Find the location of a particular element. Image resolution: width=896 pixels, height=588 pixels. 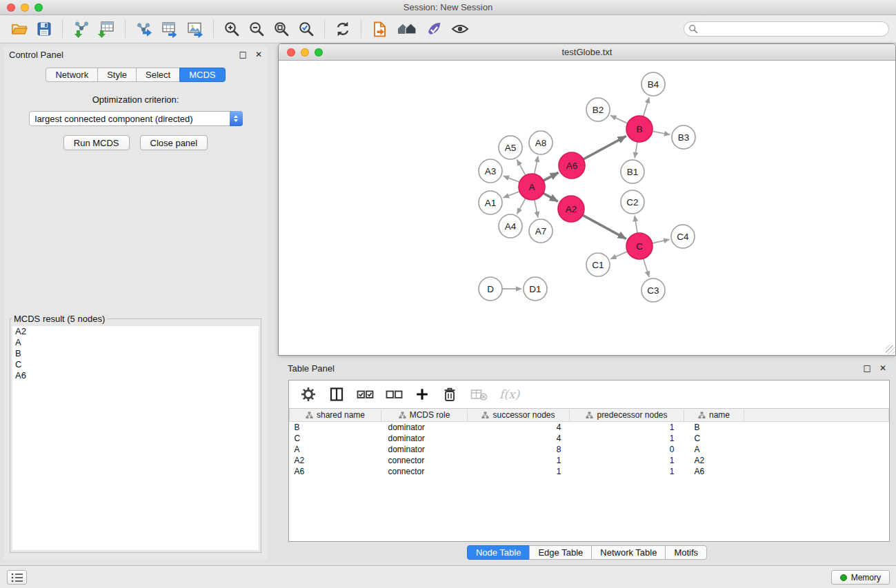

graph-node-A5: A5 is located at coordinates (510, 148).